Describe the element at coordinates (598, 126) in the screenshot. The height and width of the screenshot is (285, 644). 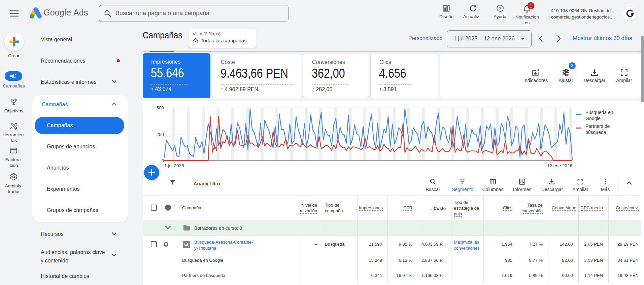
I see `svg-text: Partners de` at that location.